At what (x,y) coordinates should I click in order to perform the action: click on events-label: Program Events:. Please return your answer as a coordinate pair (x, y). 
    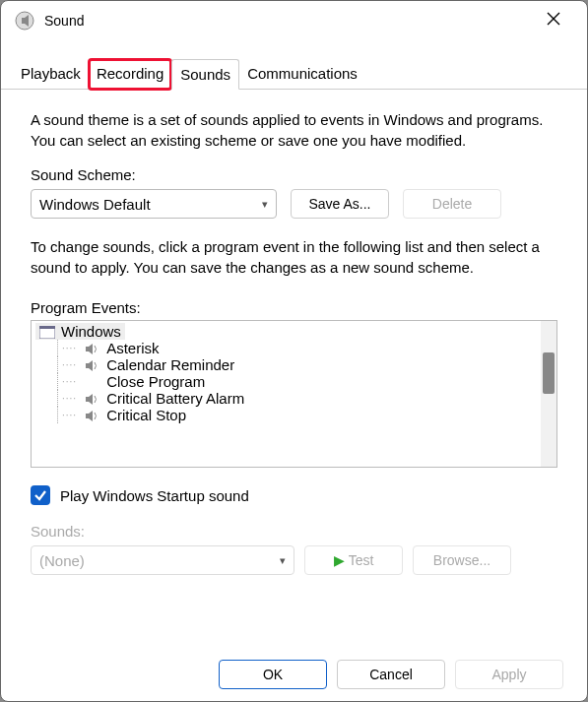
    Looking at the image, I should click on (294, 307).